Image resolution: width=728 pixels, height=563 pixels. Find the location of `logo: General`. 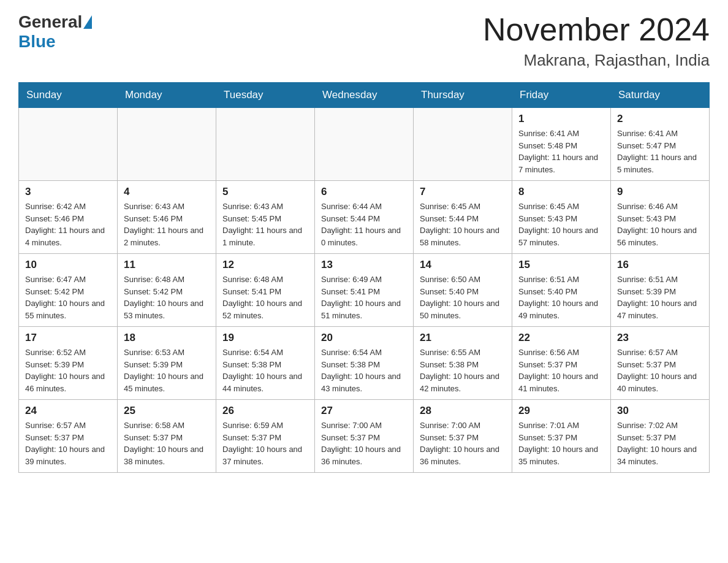

logo: General is located at coordinates (56, 22).